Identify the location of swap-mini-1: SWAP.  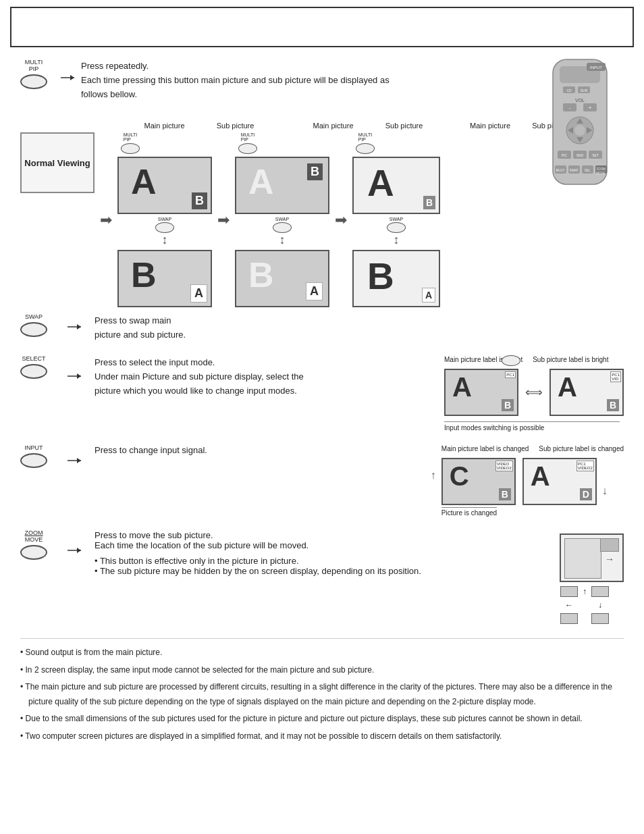
(165, 225).